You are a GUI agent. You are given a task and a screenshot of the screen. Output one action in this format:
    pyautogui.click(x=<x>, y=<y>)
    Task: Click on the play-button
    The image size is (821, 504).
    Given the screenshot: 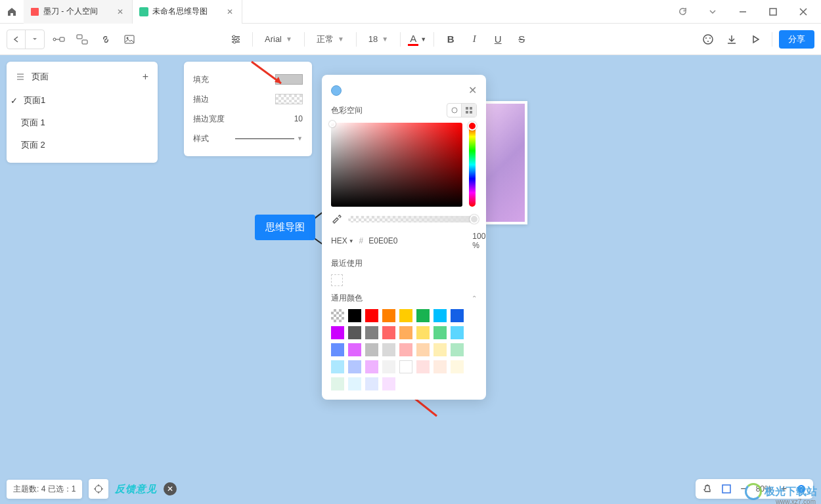 What is the action you would take?
    pyautogui.click(x=755, y=39)
    